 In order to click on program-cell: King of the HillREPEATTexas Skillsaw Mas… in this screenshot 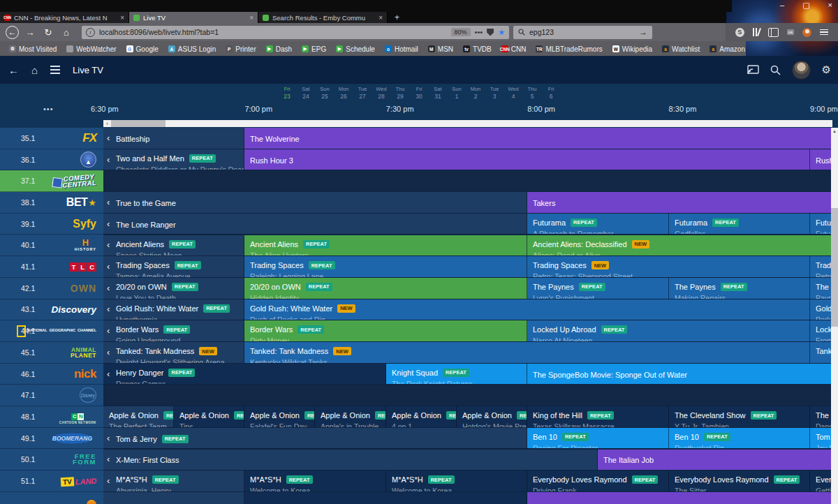, I will do `click(598, 417)`.